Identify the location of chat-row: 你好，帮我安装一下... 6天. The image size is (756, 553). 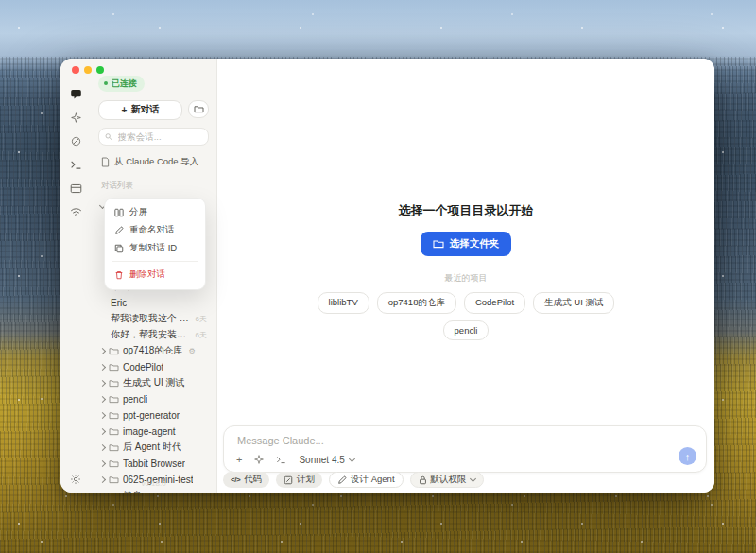
(153, 335).